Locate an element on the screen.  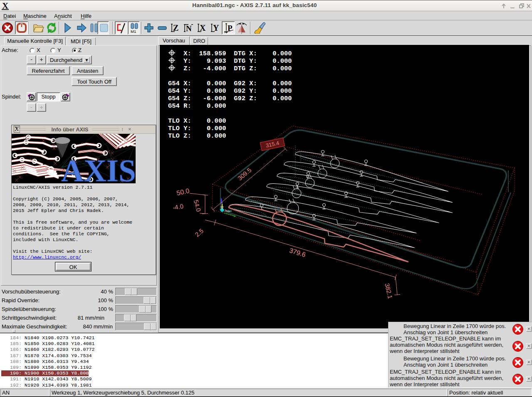
svg-text: N is located at coordinates (189, 28).